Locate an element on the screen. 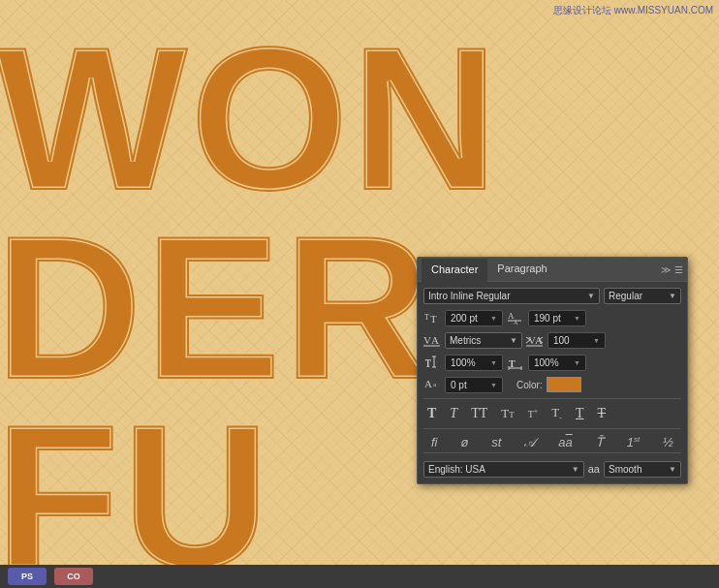 The height and width of the screenshot is (588, 719). tab-character: Character is located at coordinates (454, 270).